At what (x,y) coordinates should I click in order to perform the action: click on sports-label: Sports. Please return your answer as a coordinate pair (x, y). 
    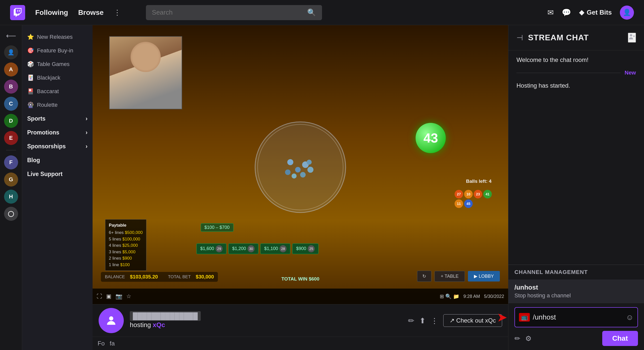
    Looking at the image, I should click on (36, 119).